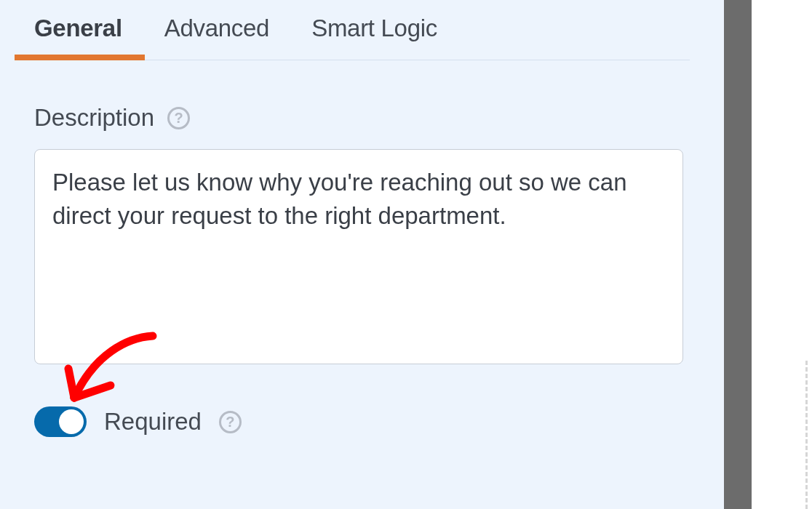  I want to click on description-label-row: Description ?, so click(362, 118).